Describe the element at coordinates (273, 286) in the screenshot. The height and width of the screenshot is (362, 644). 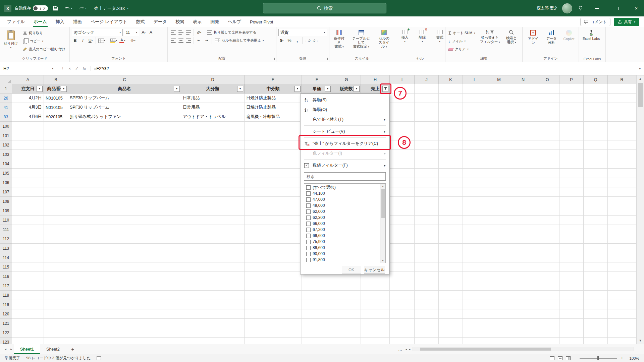
I see `cell-E117` at that location.